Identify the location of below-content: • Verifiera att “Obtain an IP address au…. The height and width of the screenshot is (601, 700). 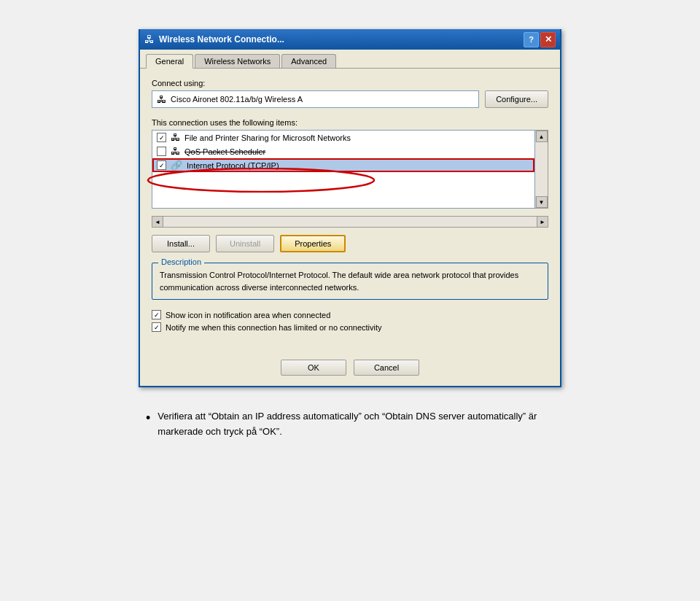
(350, 424).